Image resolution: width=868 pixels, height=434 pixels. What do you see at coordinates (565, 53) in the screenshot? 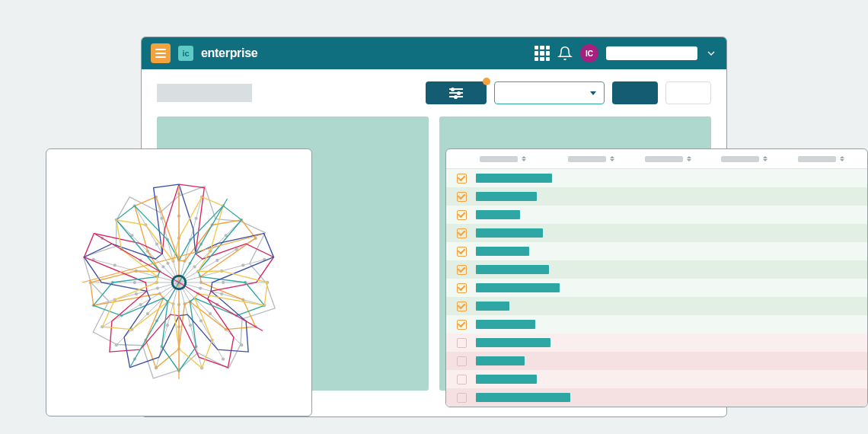
I see `notifications-icon` at bounding box center [565, 53].